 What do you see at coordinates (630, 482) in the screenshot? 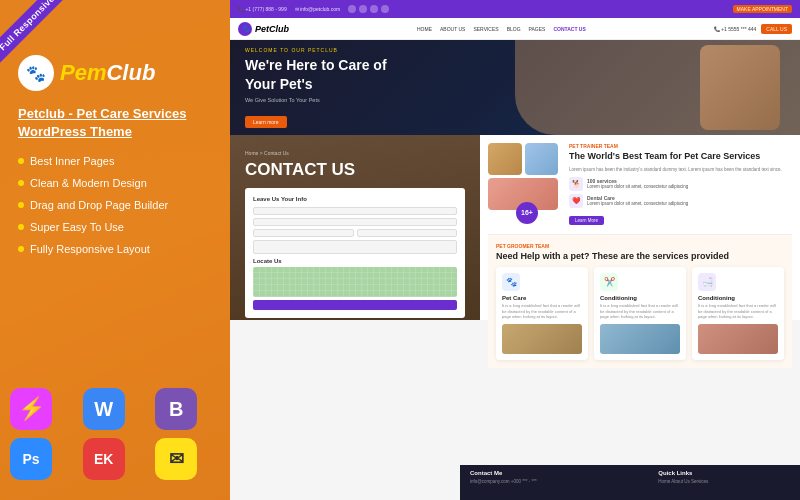
I see `footer-strip: Contact Me info@company.com +000 *** - *…` at bounding box center [630, 482].